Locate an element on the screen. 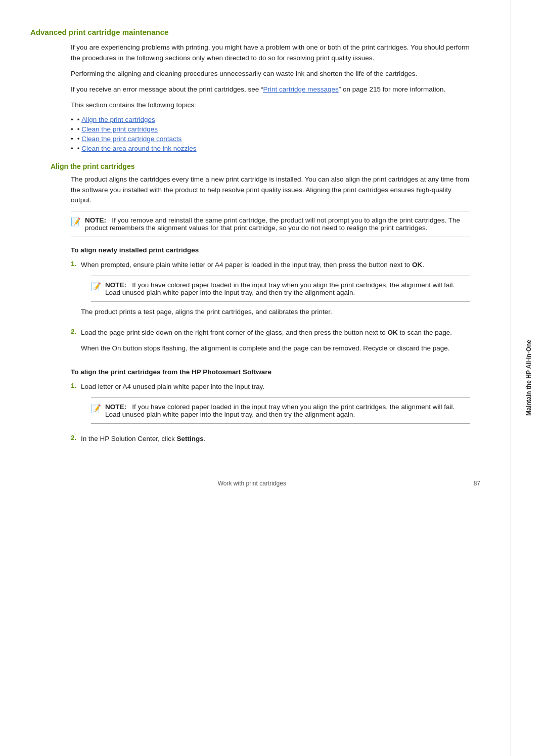 Image resolution: width=546 pixels, height=756 pixels. note-icon-sw-step1: 📝 is located at coordinates (96, 409).